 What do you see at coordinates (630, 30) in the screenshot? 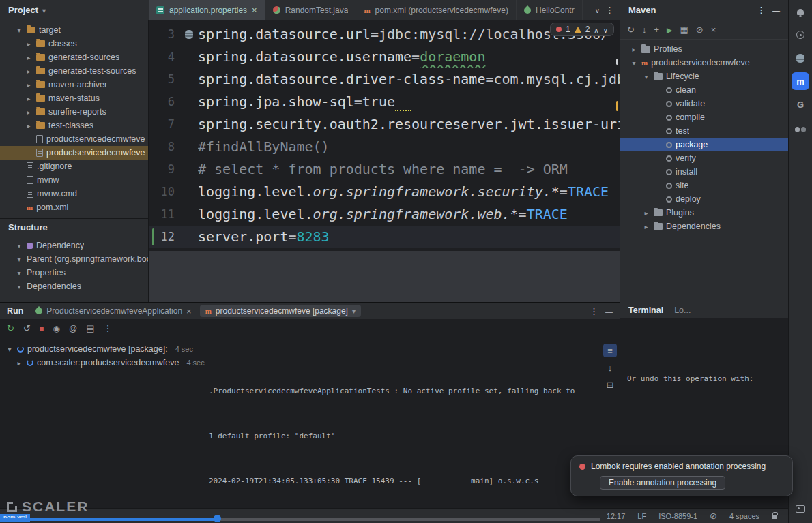
I see `maven-refresh-icon` at bounding box center [630, 30].